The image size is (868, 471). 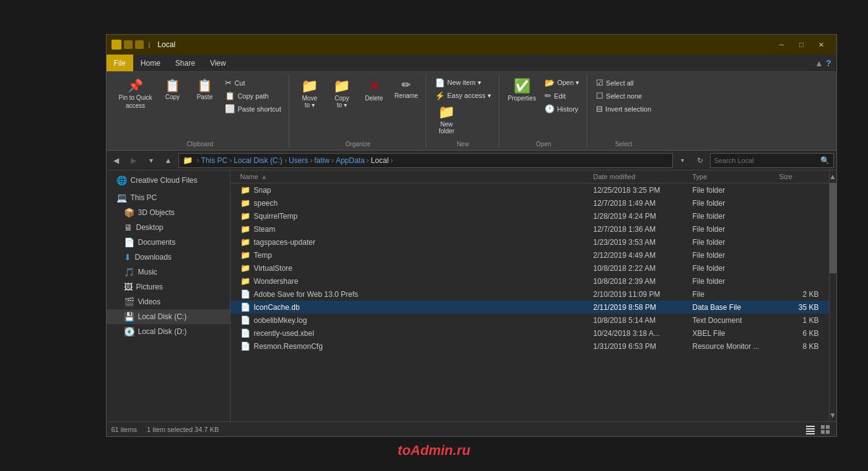 What do you see at coordinates (342, 94) in the screenshot?
I see `copy-to-button: 📁 Copyto ▾` at bounding box center [342, 94].